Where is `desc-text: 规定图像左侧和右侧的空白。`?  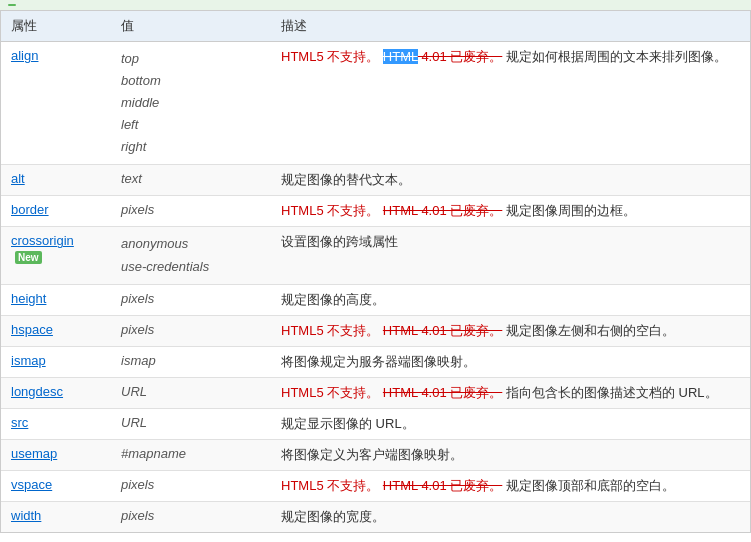
desc-text: 规定图像左侧和右侧的空白。 is located at coordinates (590, 330).